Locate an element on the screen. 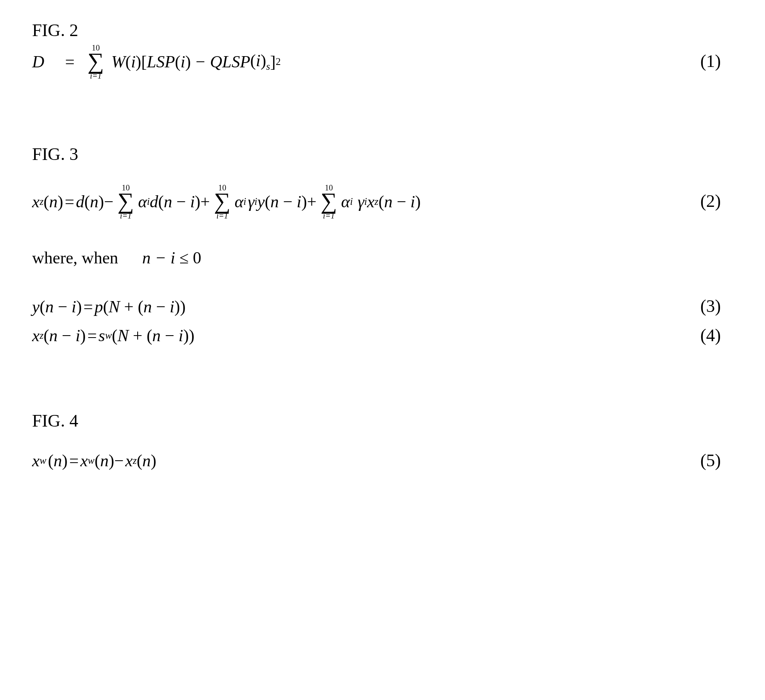 The height and width of the screenshot is (700, 765). equation-5-row: xw (n) = xw(n) − xz(n) (5) is located at coordinates (376, 461).